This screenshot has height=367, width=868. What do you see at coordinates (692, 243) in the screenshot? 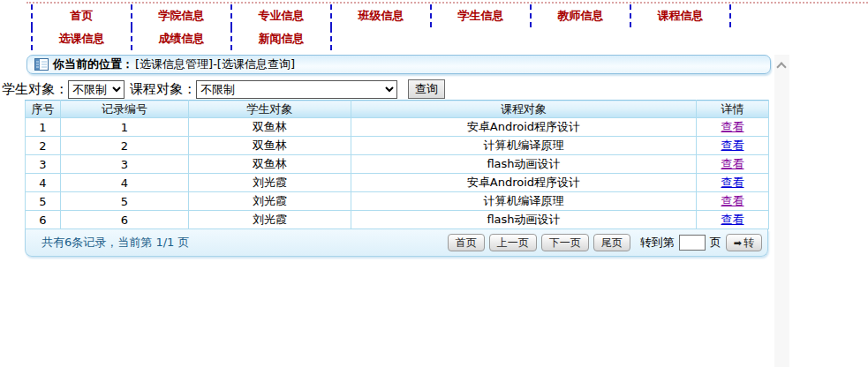
I see `goto-page-input` at bounding box center [692, 243].